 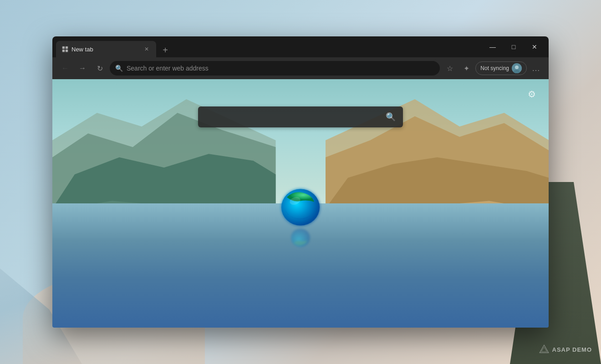 I want to click on gear-icon: ⚙, so click(x=532, y=94).